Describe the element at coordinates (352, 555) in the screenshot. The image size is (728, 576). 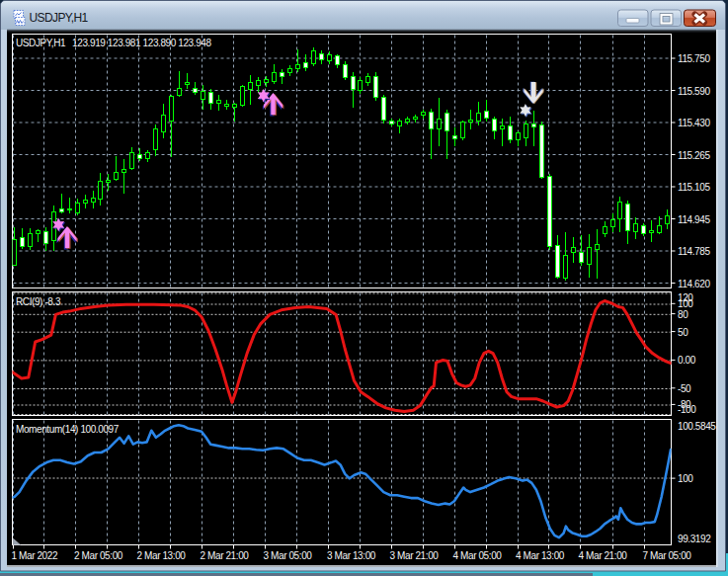
I see `svg-text: 3 Mar 13:00` at that location.